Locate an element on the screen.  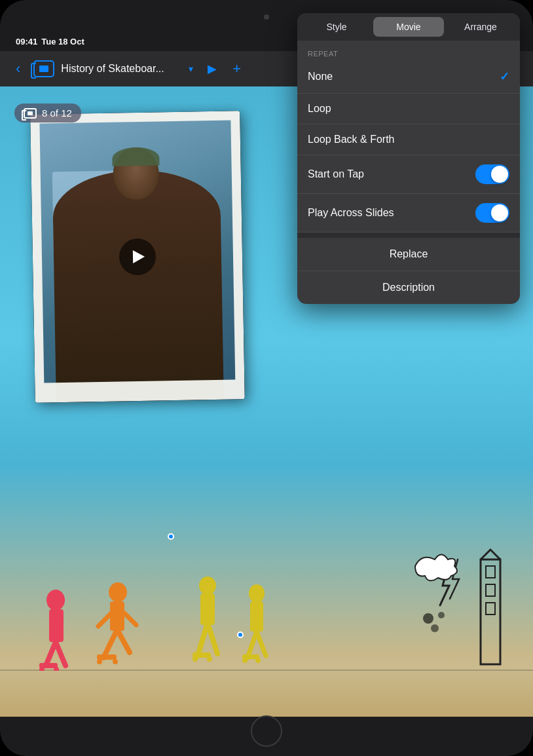
ink-drawing is located at coordinates (454, 612).